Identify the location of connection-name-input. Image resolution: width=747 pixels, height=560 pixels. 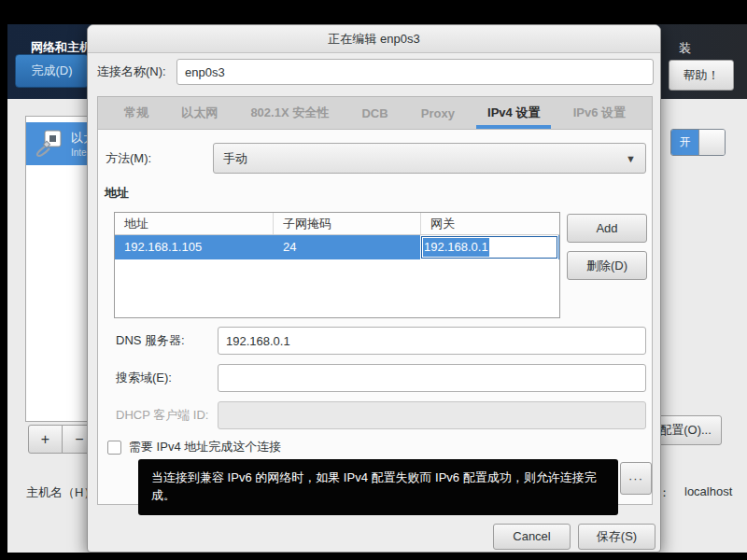
(415, 72).